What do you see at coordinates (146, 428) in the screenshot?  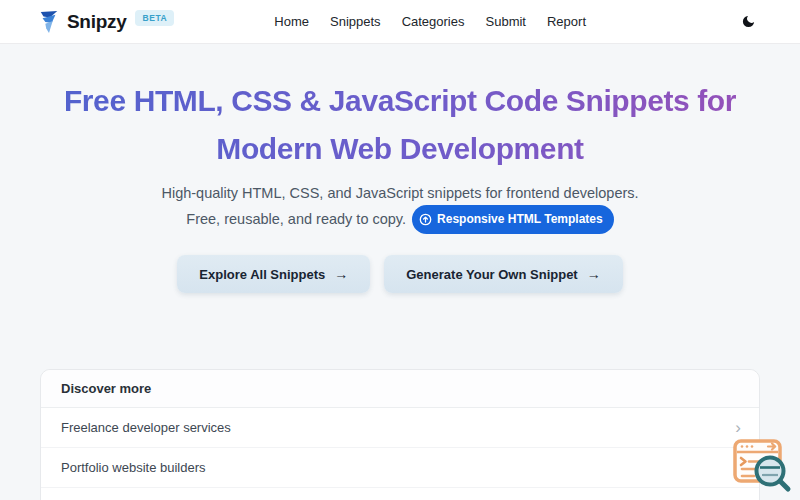 I see `discover-item-label: Freelance developer services` at bounding box center [146, 428].